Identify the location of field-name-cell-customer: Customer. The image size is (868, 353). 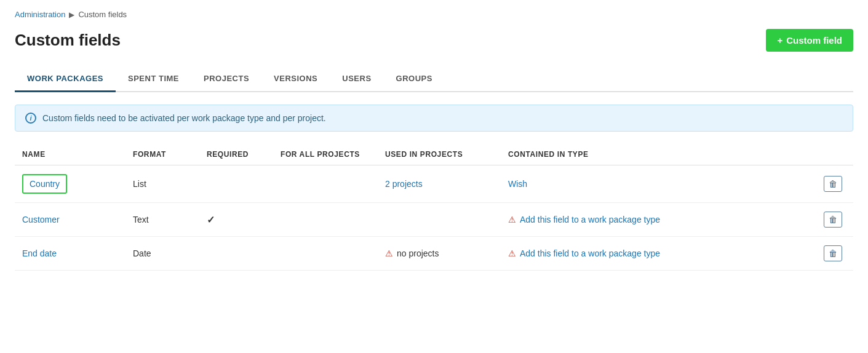
(70, 220).